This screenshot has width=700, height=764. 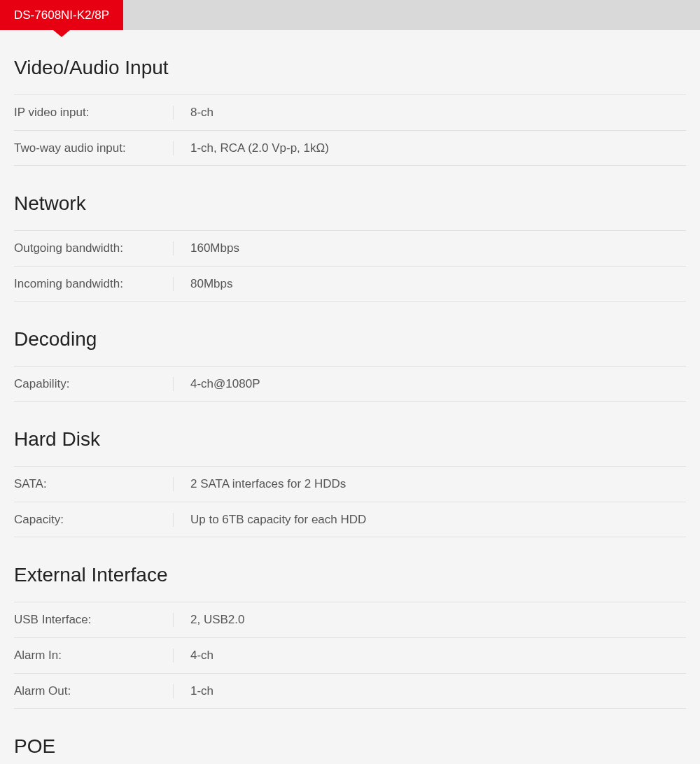 What do you see at coordinates (94, 691) in the screenshot?
I see `spec-label: Alarm Out:` at bounding box center [94, 691].